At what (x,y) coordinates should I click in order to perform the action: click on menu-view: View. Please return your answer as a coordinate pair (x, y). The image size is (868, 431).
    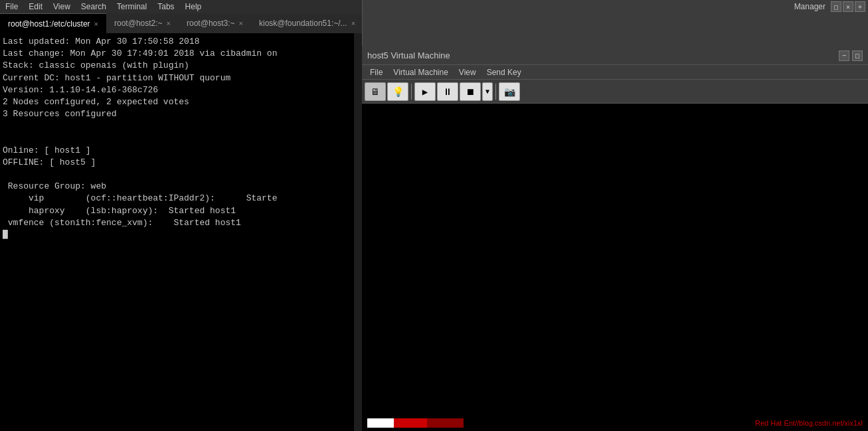
    Looking at the image, I should click on (62, 7).